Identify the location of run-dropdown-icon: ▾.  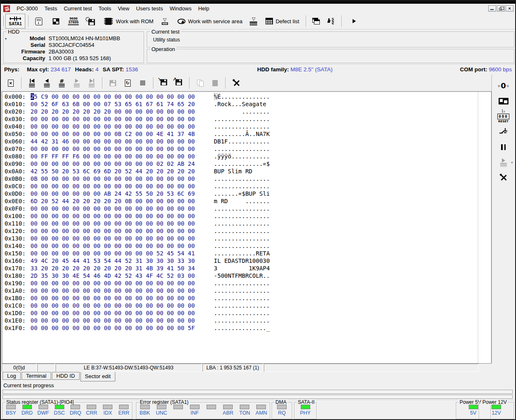
(512, 163).